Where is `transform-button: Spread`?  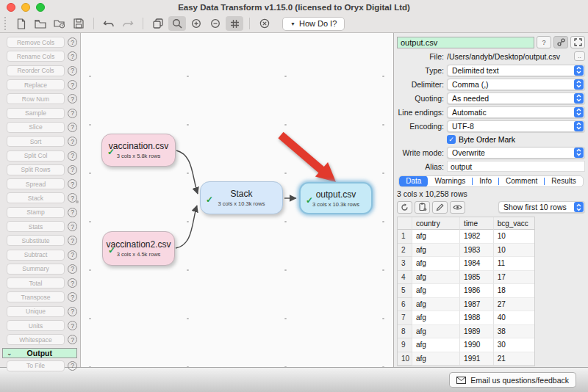 transform-button: Spread is located at coordinates (35, 184).